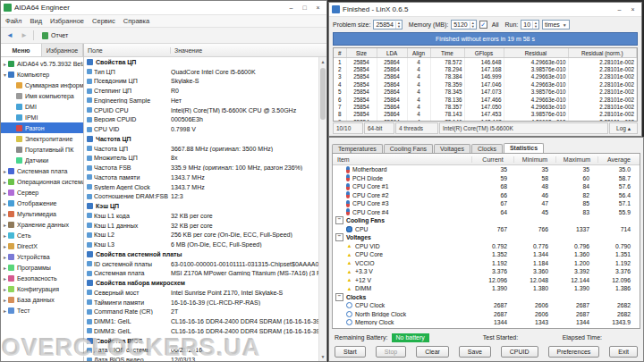 Image resolution: width=644 pixels, height=362 pixels. Describe the element at coordinates (340, 54) in the screenshot. I see `grid-column-header: #` at that location.